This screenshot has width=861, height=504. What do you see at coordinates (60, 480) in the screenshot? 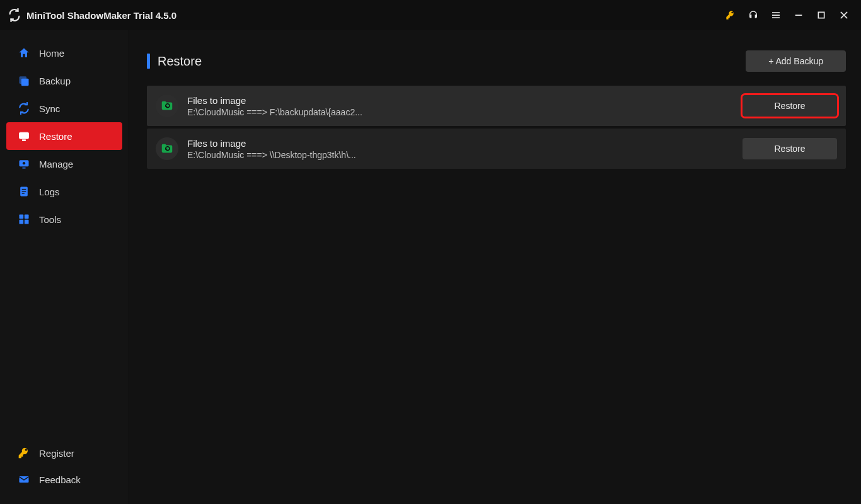
I see `sidebar-item-label: Feedback` at bounding box center [60, 480].